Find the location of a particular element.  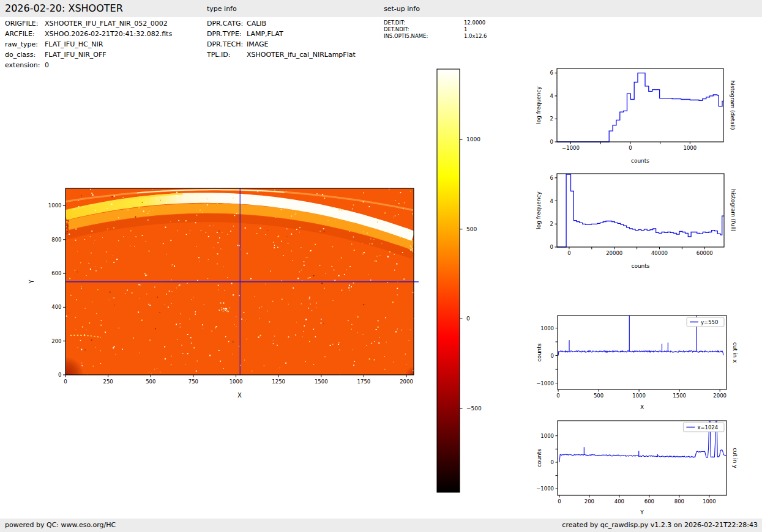

svg-text: 250 is located at coordinates (108, 382).